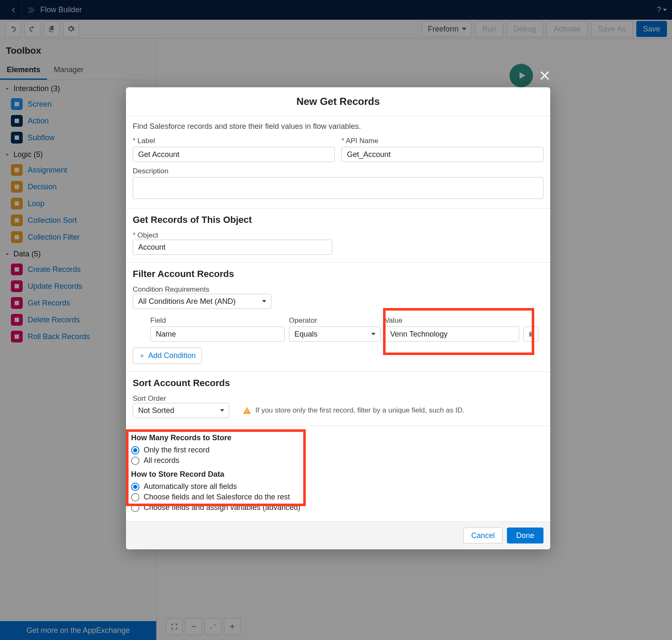 This screenshot has height=640, width=672. I want to click on how-store-option: Choose fields and let Salesforce do the …, so click(338, 497).